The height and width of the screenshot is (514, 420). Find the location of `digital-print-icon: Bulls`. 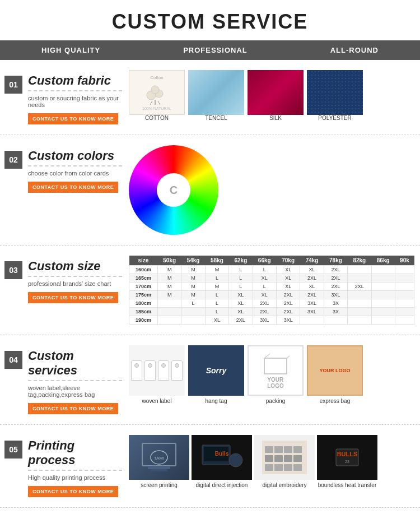

digital-print-icon: Bulls is located at coordinates (222, 457).